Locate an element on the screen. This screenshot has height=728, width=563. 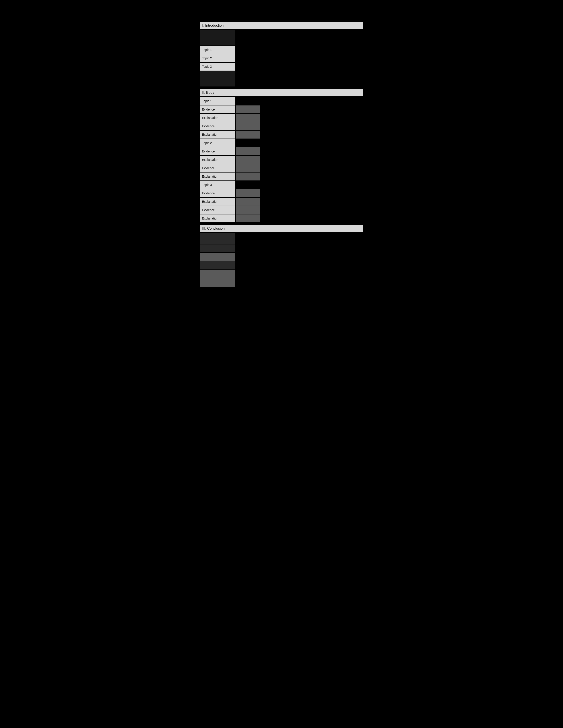
body-t3-evidence2-content is located at coordinates (248, 210).